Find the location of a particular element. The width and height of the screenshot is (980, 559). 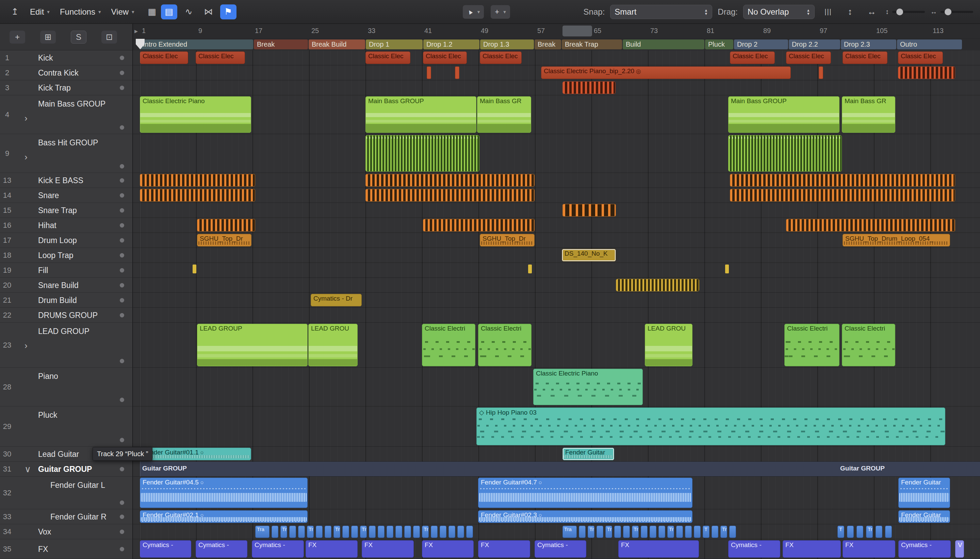

track-header-fender-guitar-r: 33Fender Guitar R is located at coordinates (66, 517).